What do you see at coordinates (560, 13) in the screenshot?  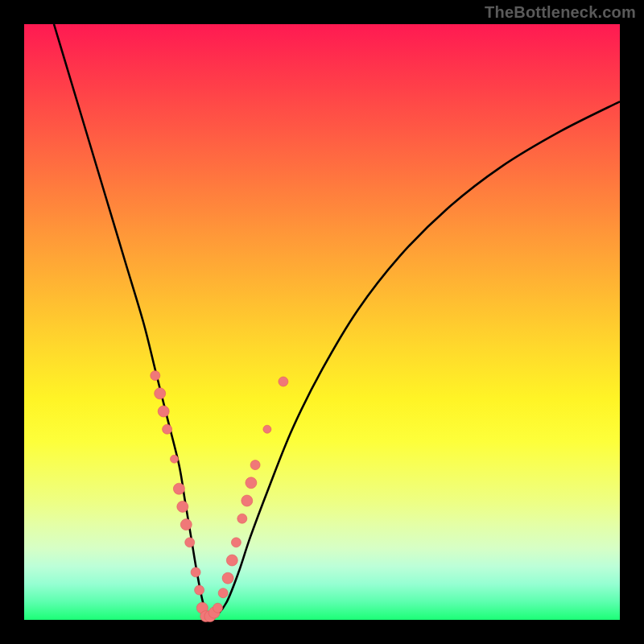 I see `watermark-text: TheBottleneck.com` at bounding box center [560, 13].